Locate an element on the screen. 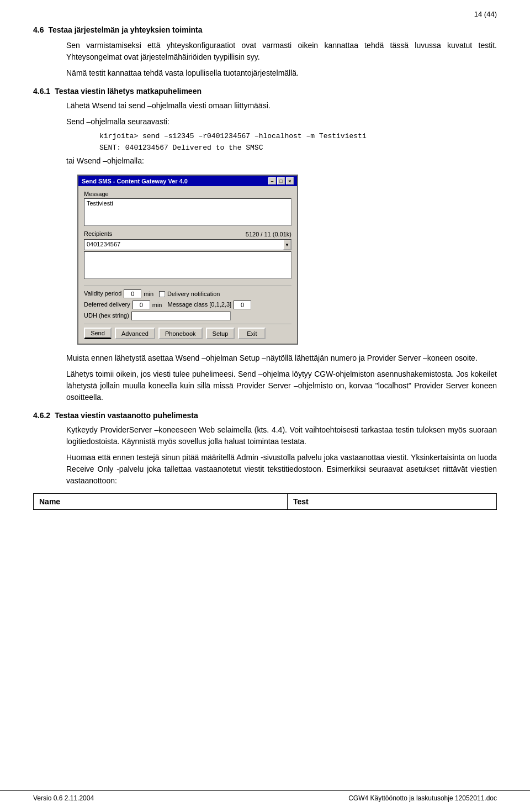  phonebook-button: Phonebook is located at coordinates (181, 334).